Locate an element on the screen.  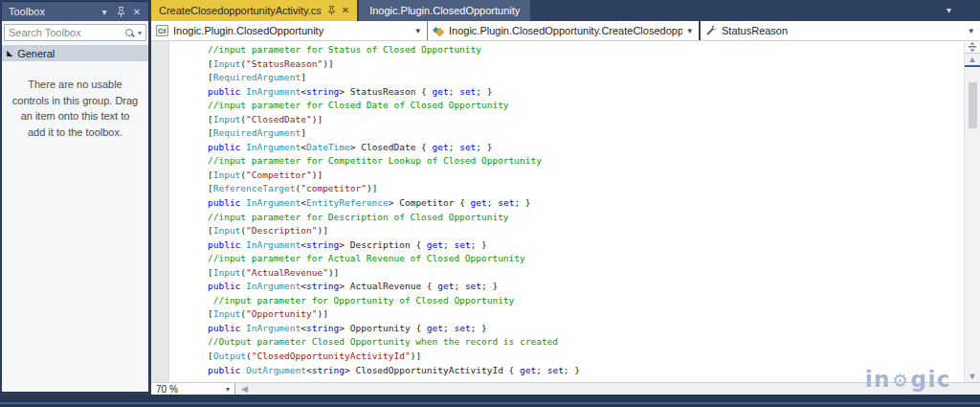
code-line: public InArgument<string> Description { … is located at coordinates (586, 245).